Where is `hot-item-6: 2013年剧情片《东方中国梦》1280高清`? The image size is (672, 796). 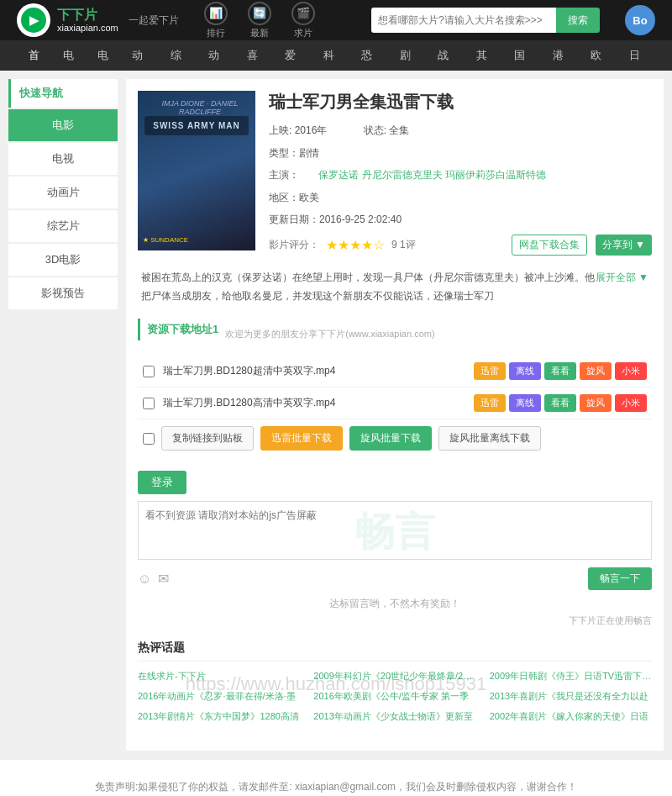 hot-item-6: 2013年剧情片《东方中国梦》1280高清 is located at coordinates (218, 717).